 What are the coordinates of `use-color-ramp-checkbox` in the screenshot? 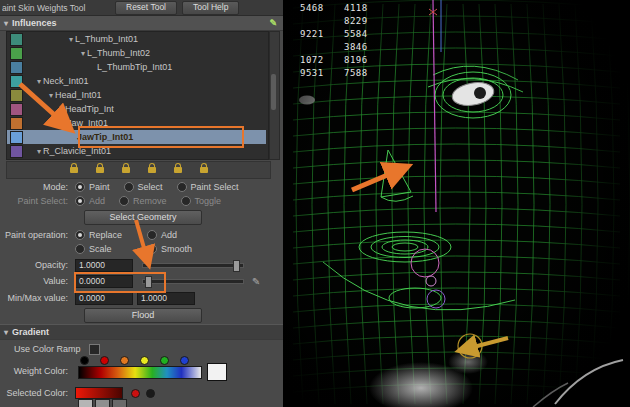 It's located at (94, 350).